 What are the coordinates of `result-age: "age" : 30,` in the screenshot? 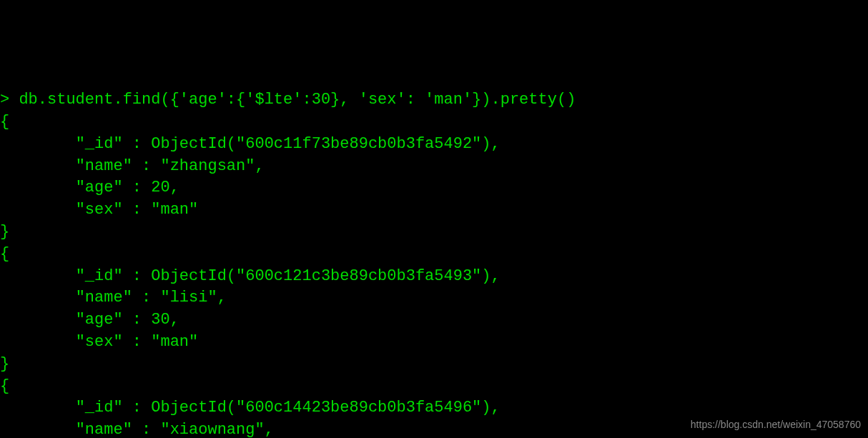 It's located at (434, 320).